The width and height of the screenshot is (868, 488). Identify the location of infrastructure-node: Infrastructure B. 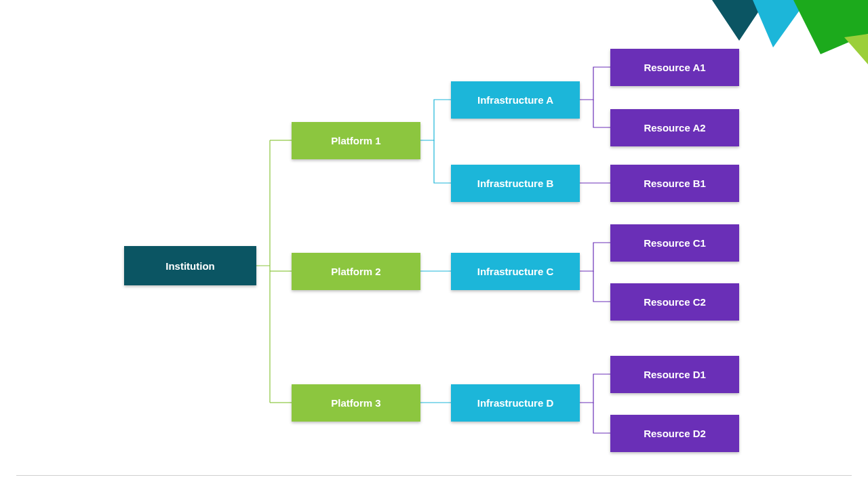
(515, 183).